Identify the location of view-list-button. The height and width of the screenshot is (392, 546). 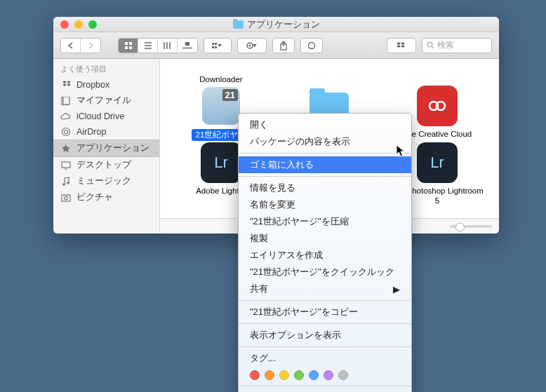
(148, 46).